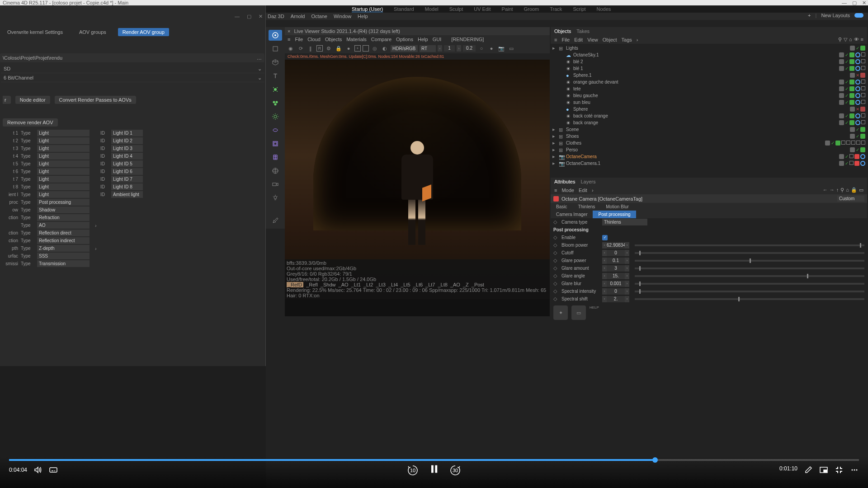  What do you see at coordinates (709, 116) in the screenshot?
I see `tree-row: ☀back coté orange✓` at bounding box center [709, 116].